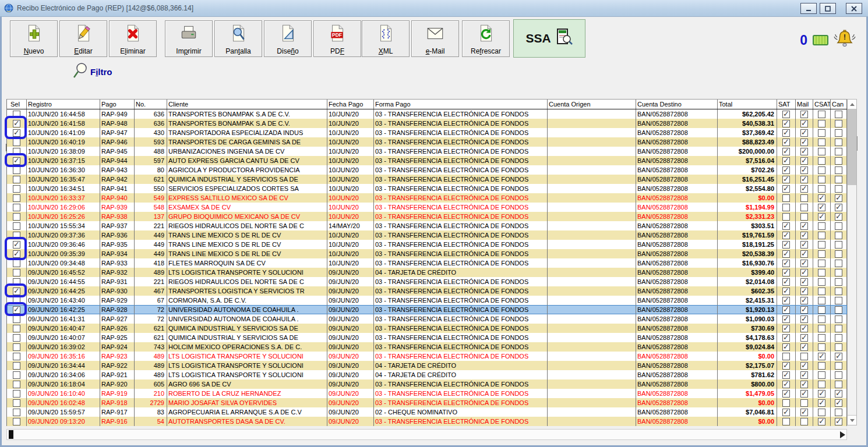  I want to click on editar-button: Editar, so click(83, 38).